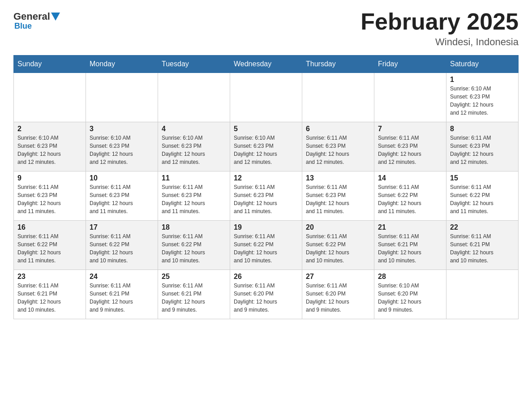 This screenshot has height=411, width=532. Describe the element at coordinates (122, 277) in the screenshot. I see `day-number: 24` at that location.